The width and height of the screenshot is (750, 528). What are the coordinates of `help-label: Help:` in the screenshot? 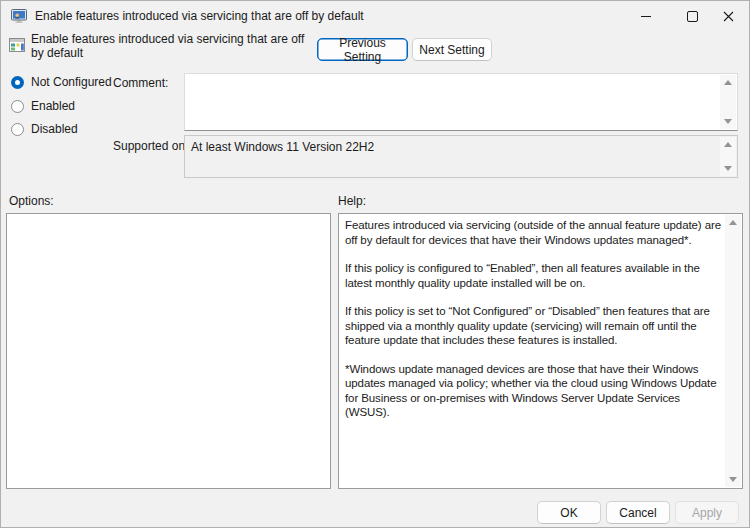 It's located at (352, 201).